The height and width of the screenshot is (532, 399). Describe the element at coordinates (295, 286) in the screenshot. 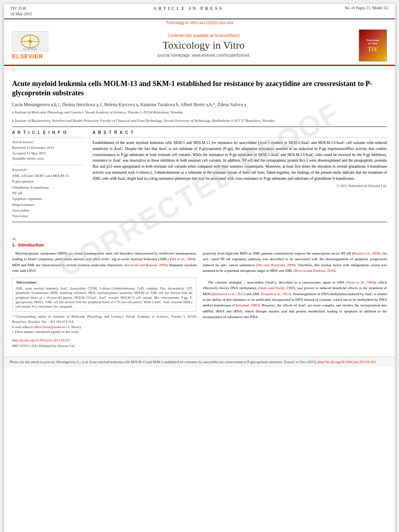

I see `intro-right-text: positivity from high-risk MDS or AML pat…` at that location.